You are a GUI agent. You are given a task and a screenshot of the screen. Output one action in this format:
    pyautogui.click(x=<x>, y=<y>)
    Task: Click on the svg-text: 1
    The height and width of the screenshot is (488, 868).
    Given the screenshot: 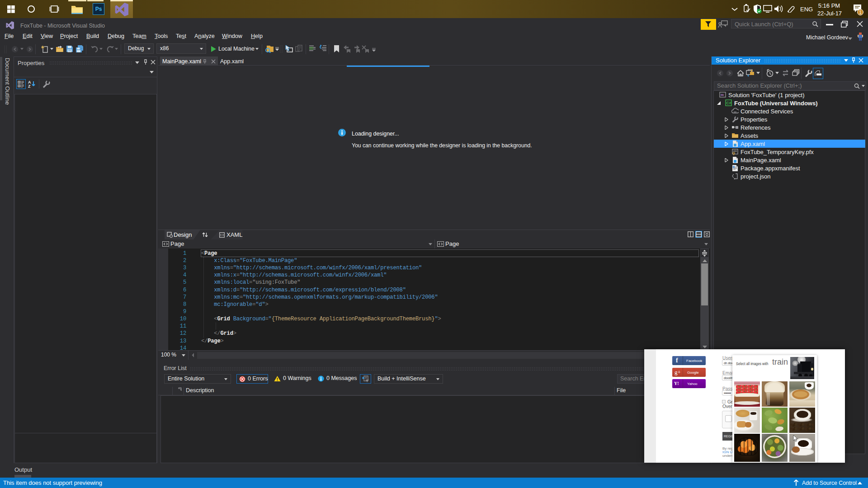 What is the action you would take?
    pyautogui.click(x=860, y=13)
    